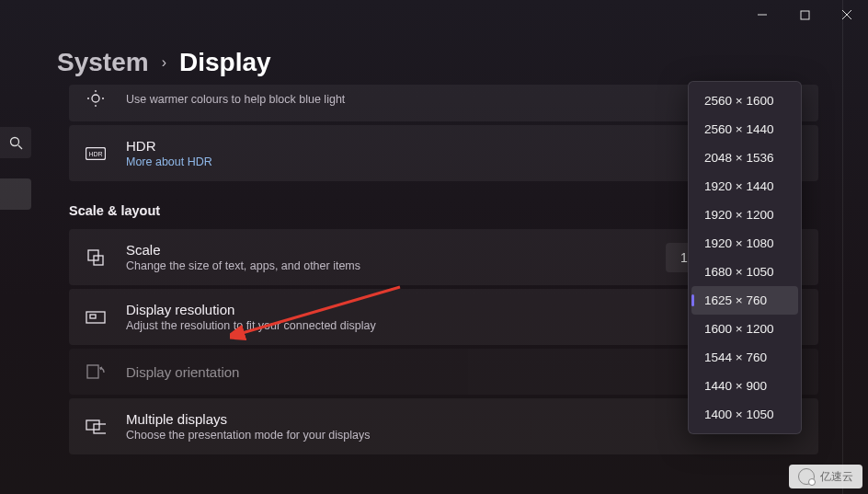  I want to click on night-light-sub: Use warmer colours to help block blue li…, so click(451, 99).